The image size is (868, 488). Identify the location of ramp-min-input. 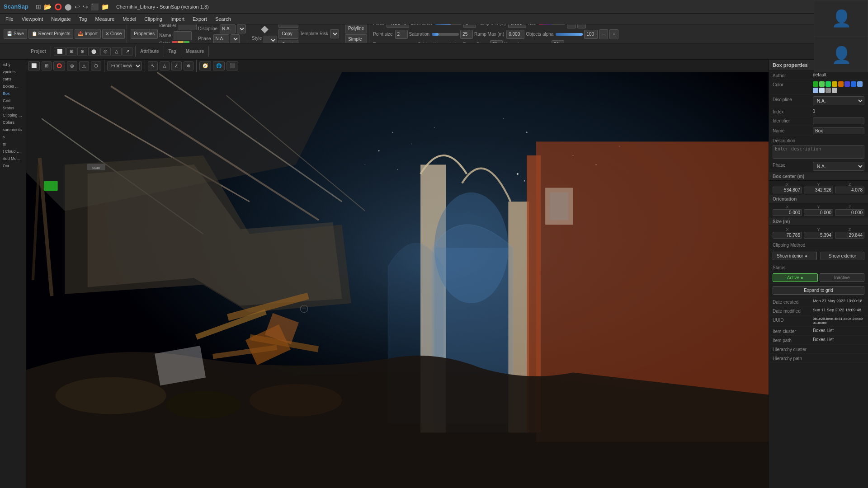
(517, 26).